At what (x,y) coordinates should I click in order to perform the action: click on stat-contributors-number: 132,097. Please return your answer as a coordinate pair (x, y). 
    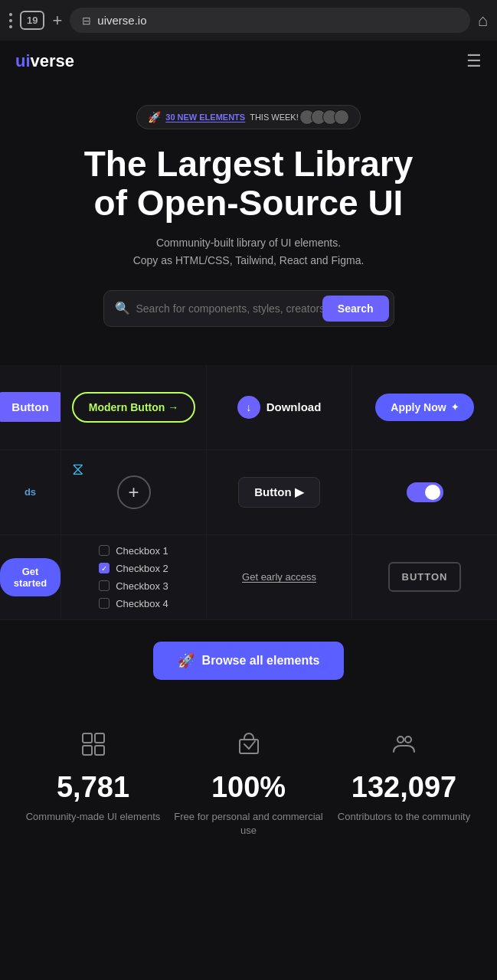
    Looking at the image, I should click on (404, 787).